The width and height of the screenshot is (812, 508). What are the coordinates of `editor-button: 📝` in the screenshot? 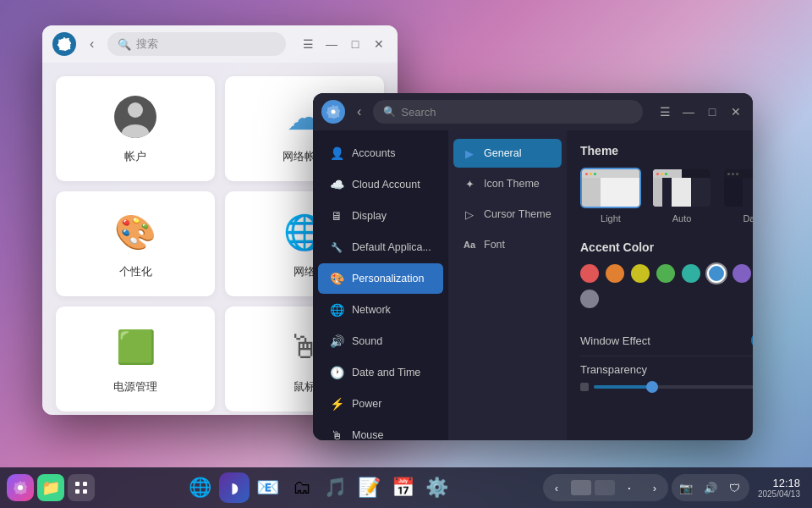 It's located at (370, 488).